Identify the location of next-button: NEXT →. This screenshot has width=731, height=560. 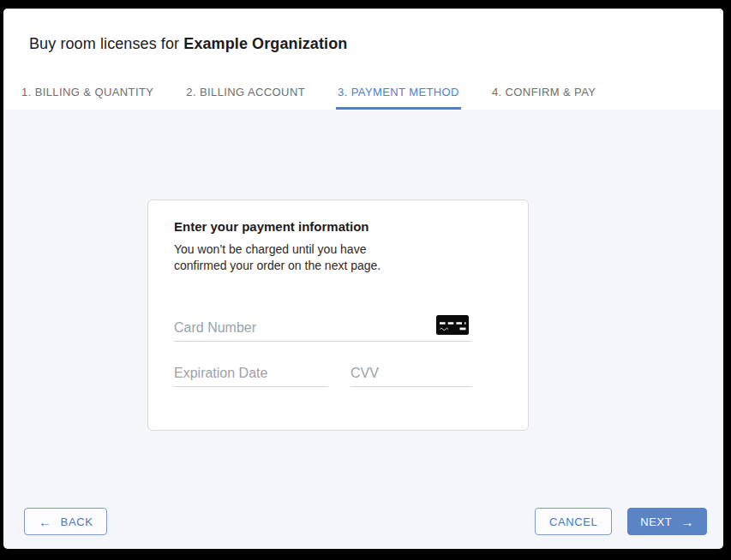
(667, 521).